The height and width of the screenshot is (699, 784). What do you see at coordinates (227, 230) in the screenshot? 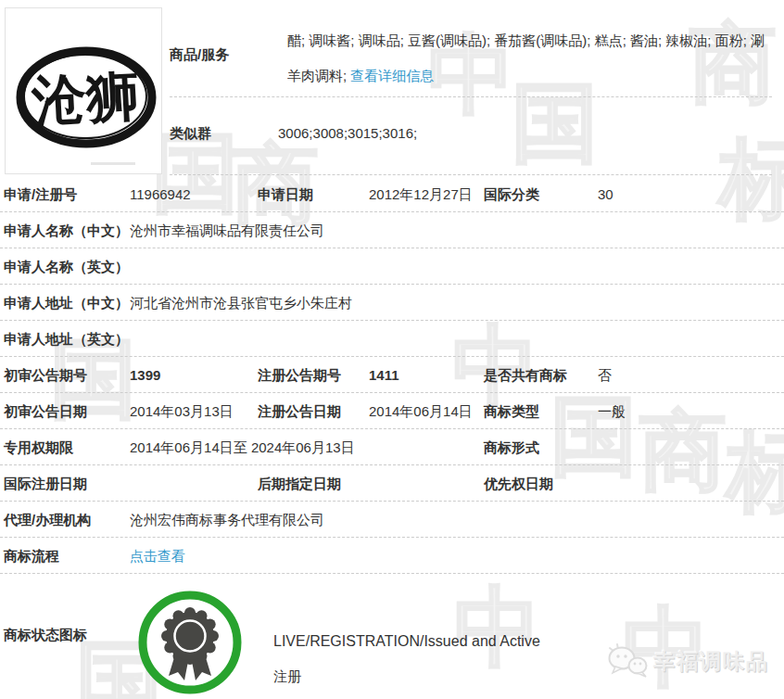
I see `field-value: 沧州市幸福调味品有限责任公司` at bounding box center [227, 230].